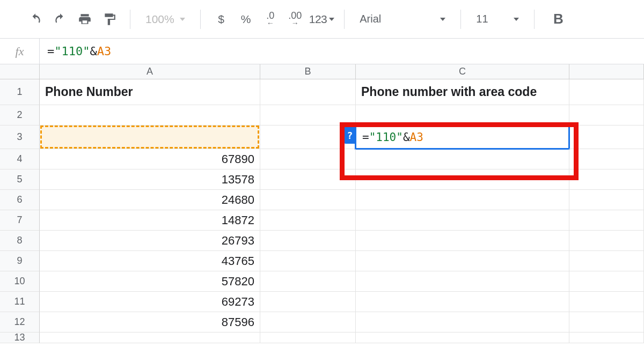 The image size is (644, 362). Describe the element at coordinates (150, 322) in the screenshot. I see `cell-A12: 87596` at that location.